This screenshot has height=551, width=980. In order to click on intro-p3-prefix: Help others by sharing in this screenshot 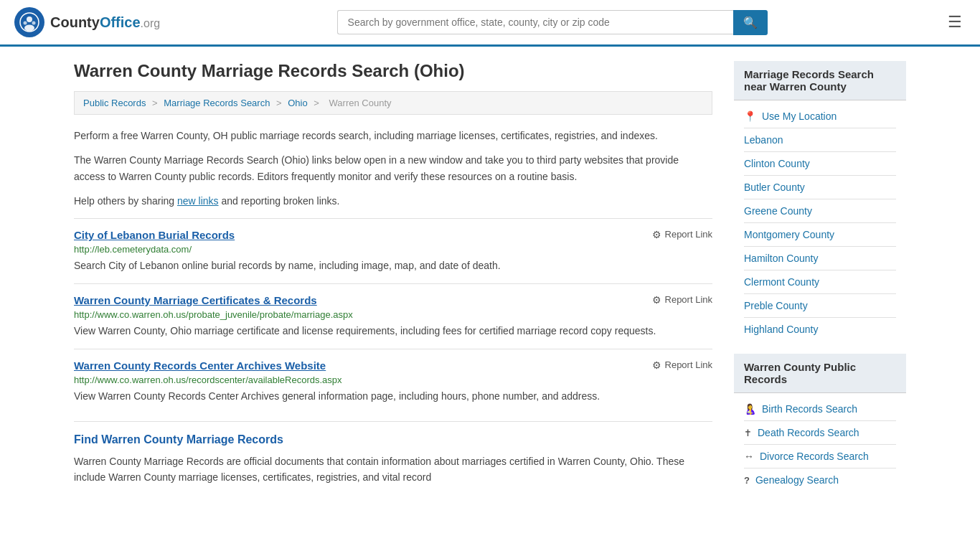, I will do `click(126, 201)`.